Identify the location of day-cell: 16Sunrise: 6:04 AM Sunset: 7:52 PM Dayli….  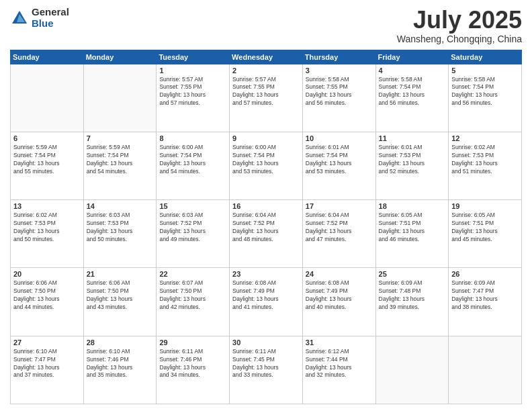
(266, 234).